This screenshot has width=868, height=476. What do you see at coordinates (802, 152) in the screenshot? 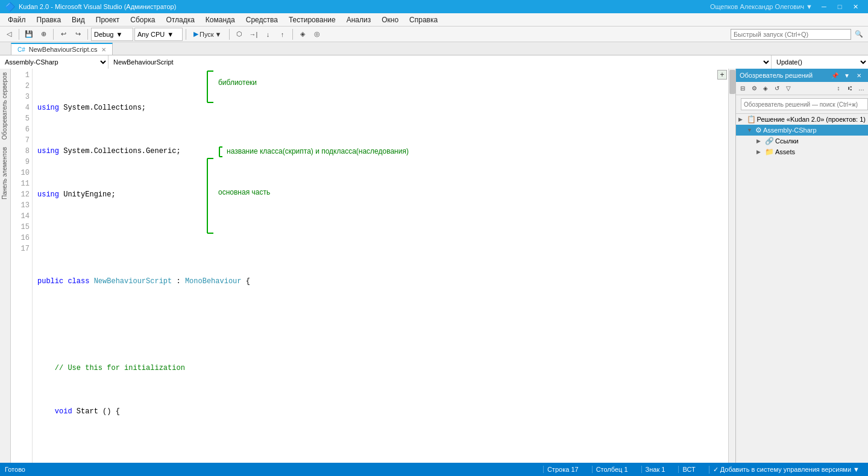
I see `tree-assets: ▶ 📁 Assets` at bounding box center [802, 152].